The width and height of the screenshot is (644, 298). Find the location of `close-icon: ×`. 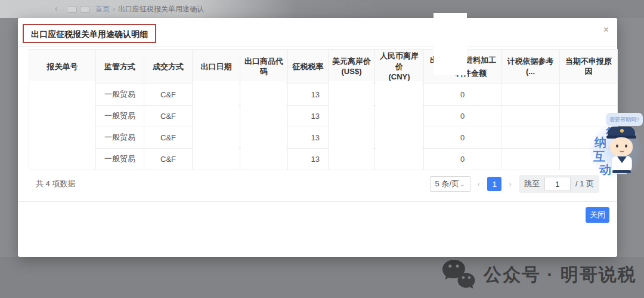

close-icon: × is located at coordinates (606, 30).